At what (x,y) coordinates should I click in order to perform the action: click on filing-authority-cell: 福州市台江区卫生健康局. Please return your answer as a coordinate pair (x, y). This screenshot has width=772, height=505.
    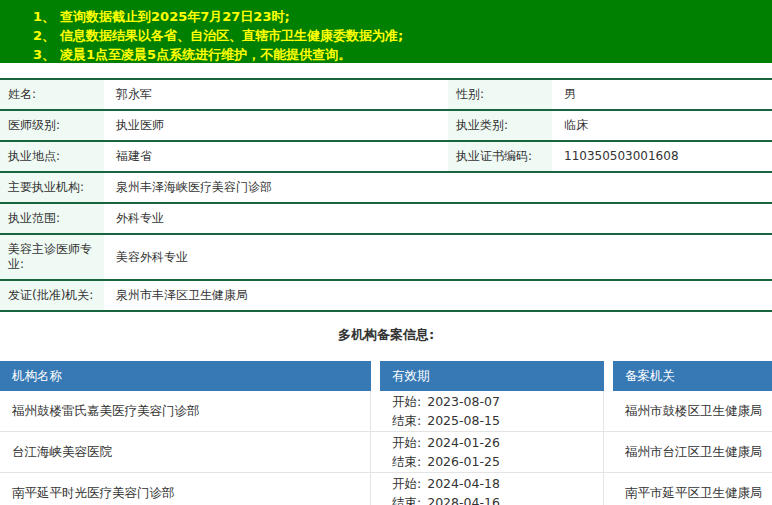
    Looking at the image, I should click on (692, 452).